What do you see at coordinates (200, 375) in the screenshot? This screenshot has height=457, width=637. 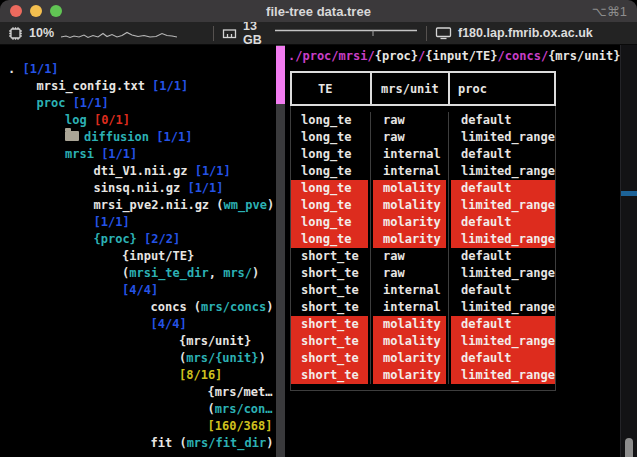 I see `count-badge: [8/16]` at bounding box center [200, 375].